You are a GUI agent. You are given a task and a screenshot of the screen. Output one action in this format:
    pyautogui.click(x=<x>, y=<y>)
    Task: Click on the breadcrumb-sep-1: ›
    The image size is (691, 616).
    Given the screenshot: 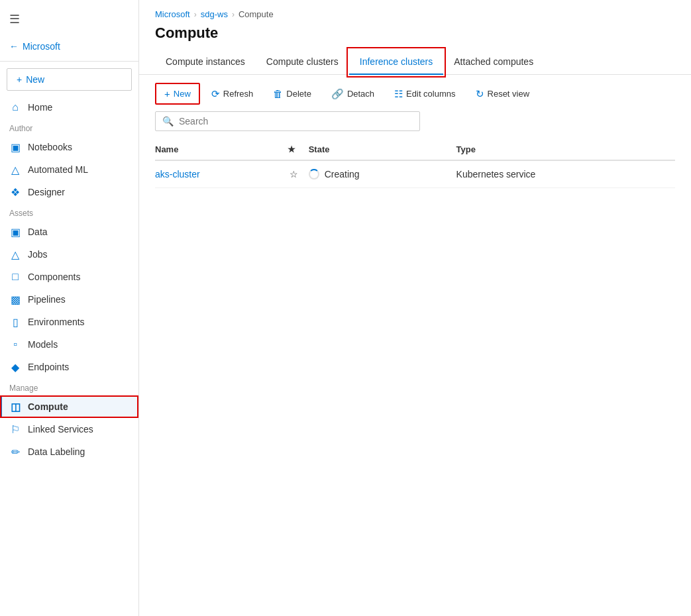 What is the action you would take?
    pyautogui.click(x=195, y=15)
    